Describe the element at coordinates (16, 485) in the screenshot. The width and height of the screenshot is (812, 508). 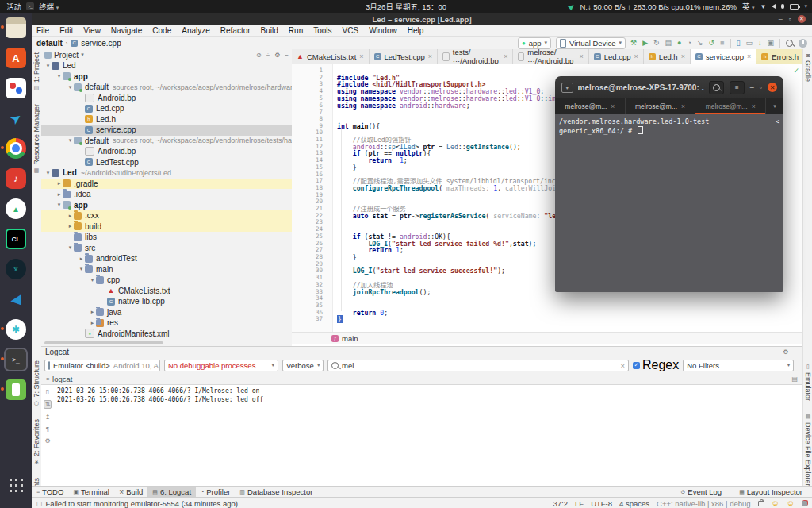
I see `show-applications-launcher` at that location.